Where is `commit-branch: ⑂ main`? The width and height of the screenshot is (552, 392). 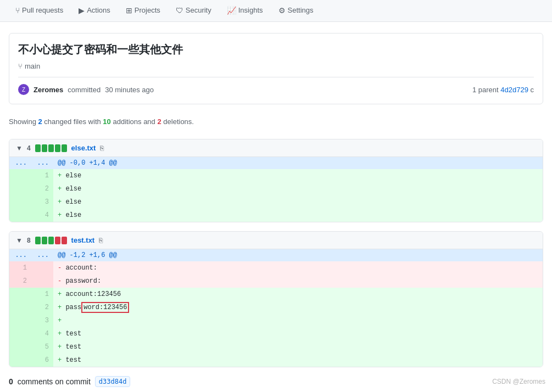 commit-branch: ⑂ main is located at coordinates (29, 66).